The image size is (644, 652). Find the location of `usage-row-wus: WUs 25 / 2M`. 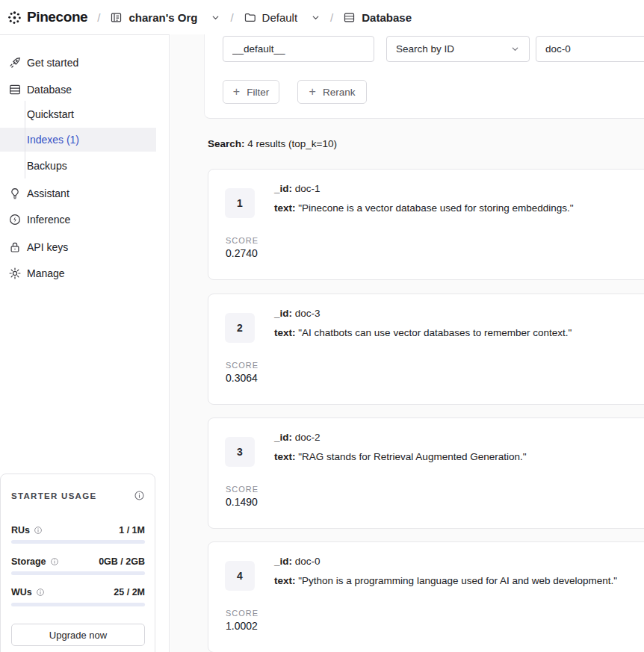

usage-row-wus: WUs 25 / 2M is located at coordinates (78, 592).